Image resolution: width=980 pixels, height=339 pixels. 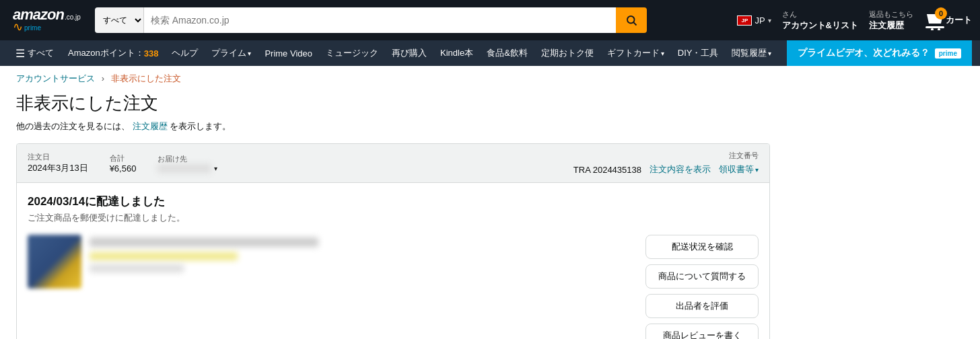 I want to click on breadcrumb-parent: アカウントサービス, so click(x=55, y=78).